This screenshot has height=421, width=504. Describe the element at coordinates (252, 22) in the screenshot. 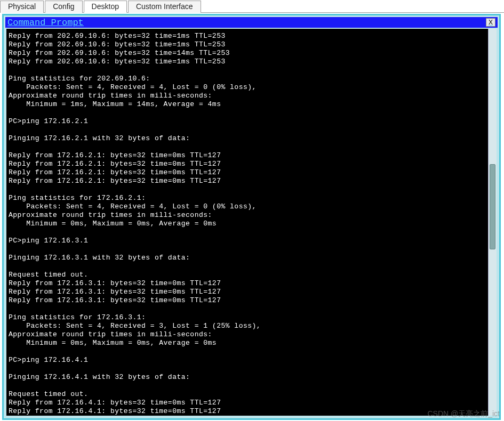

I see `window-titlebar: Command Prompt X` at that location.